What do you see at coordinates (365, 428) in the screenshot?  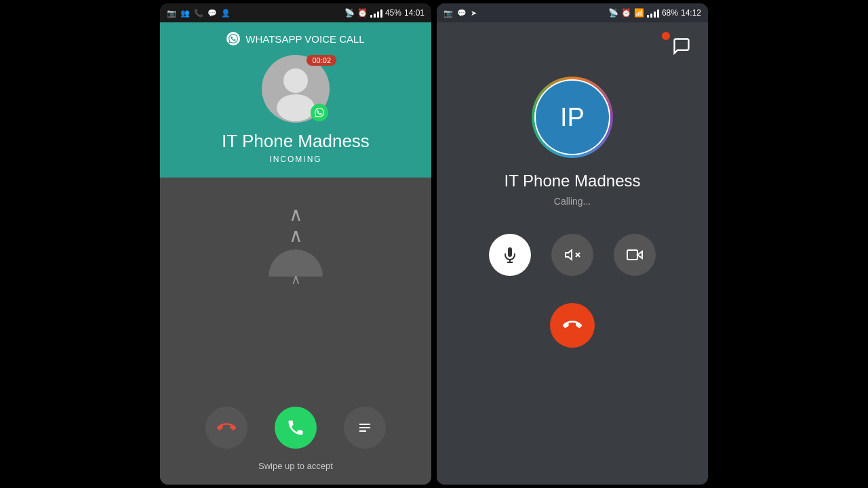 I see `message-button` at bounding box center [365, 428].